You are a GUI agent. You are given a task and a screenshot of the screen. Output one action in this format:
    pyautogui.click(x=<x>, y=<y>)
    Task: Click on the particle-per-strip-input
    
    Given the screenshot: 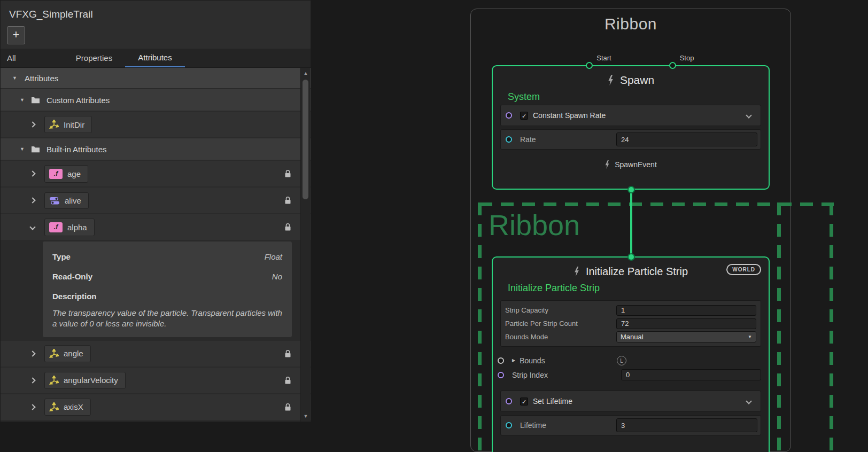 What is the action you would take?
    pyautogui.click(x=686, y=324)
    